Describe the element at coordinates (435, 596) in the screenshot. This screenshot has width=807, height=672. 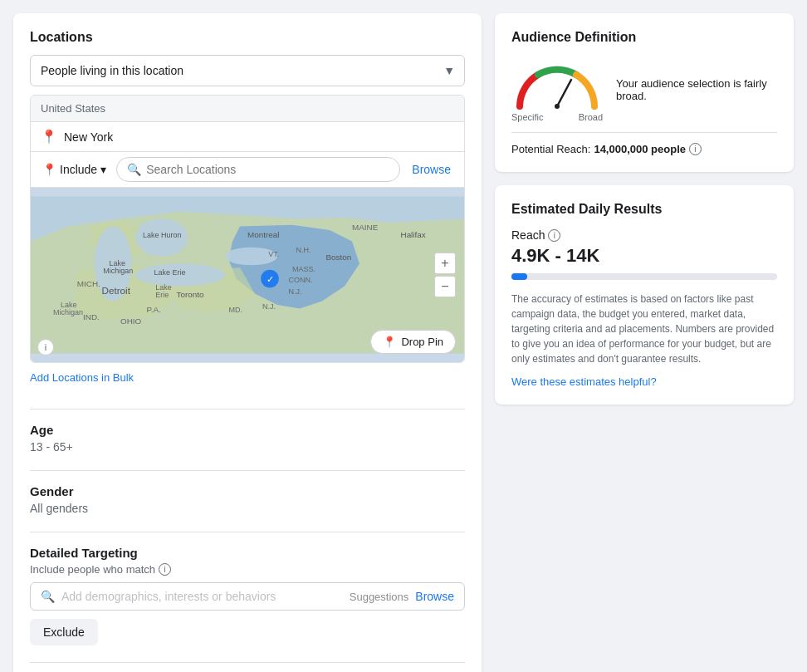
I see `targeting-browse-button: Browse` at that location.